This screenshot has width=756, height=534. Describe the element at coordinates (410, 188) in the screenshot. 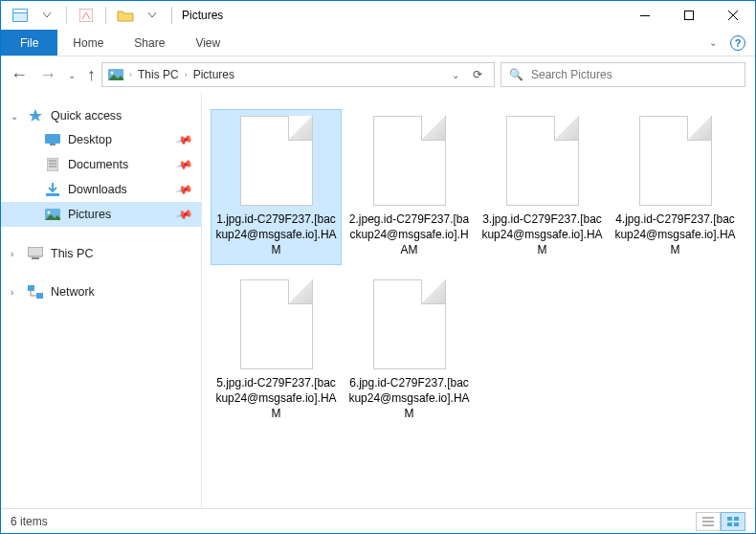

I see `file-item: 2.jpeg.id-C279F237.[backup24@msgsafe.io]…` at that location.